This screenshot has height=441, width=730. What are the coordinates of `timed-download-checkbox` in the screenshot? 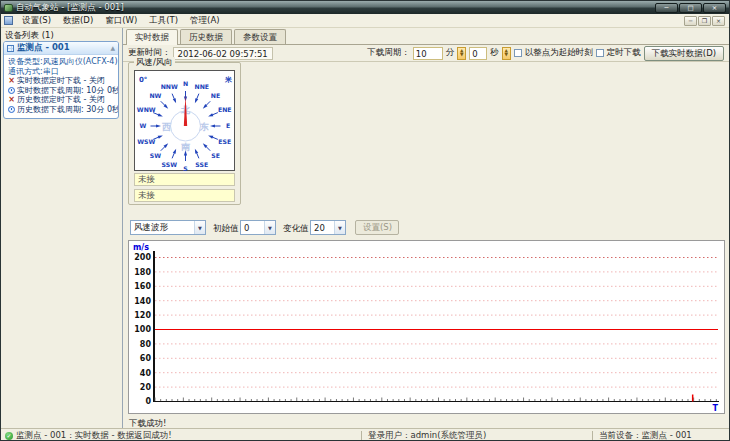 It's located at (600, 53).